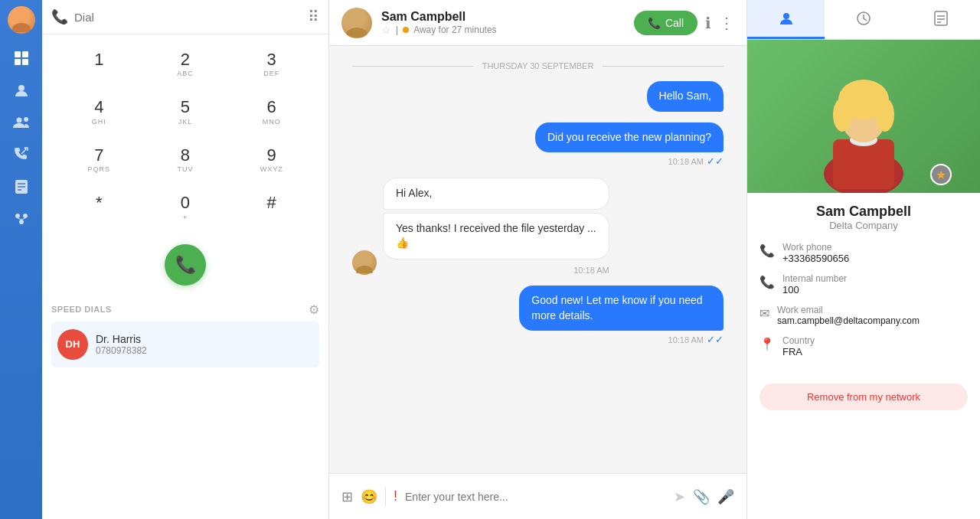  Describe the element at coordinates (496, 227) in the screenshot. I see `received-bubbles: Hi Alex, Yes thanks! I received the file…` at that location.